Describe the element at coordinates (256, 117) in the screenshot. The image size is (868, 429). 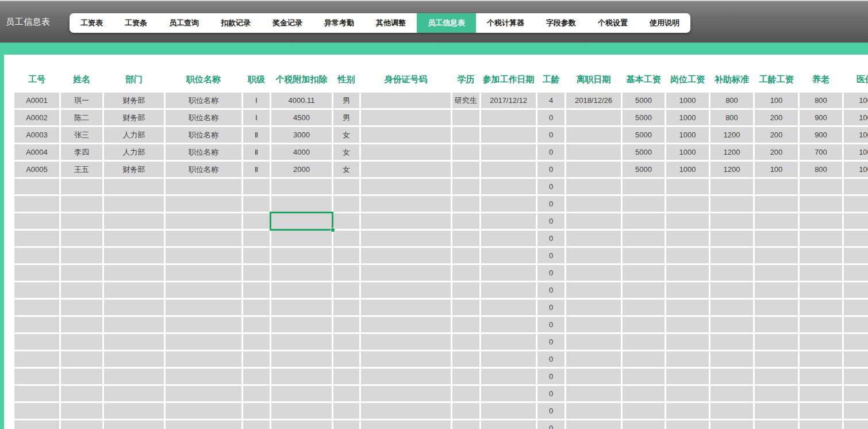
I see `cell-grade: Ⅰ` at that location.